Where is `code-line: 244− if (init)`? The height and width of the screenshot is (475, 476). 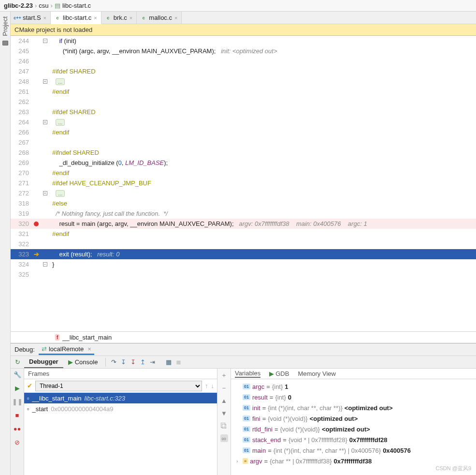
code-line: 244− if (init) is located at coordinates (244, 41).